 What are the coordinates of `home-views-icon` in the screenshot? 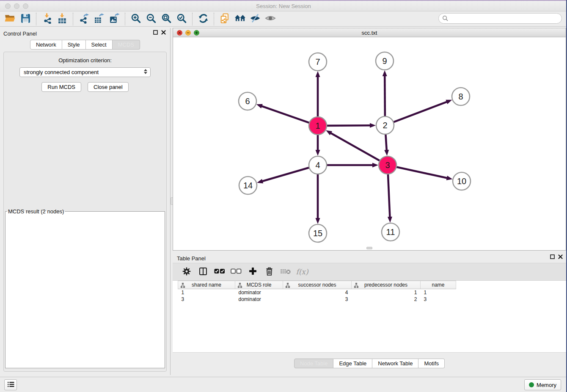 It's located at (240, 19).